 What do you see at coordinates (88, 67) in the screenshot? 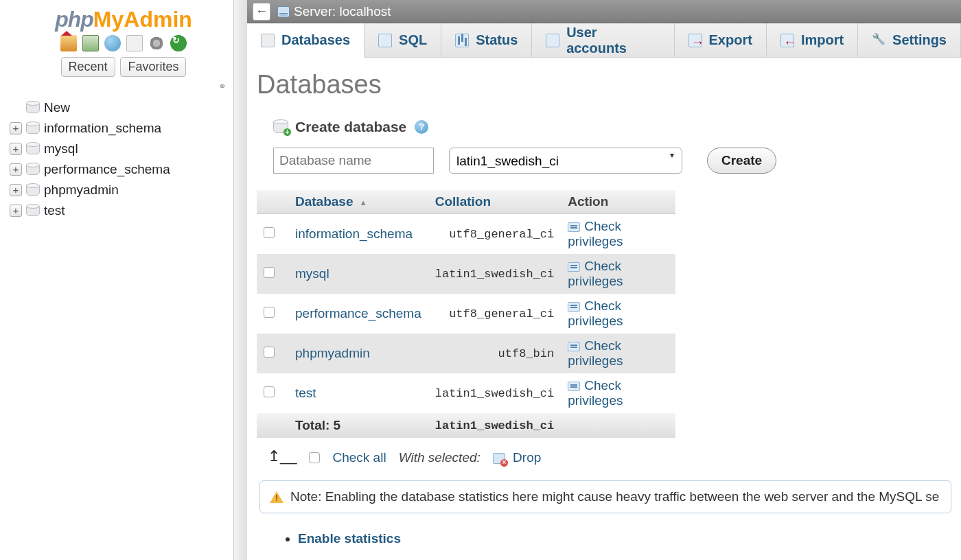
I see `recent-tab: Recent` at bounding box center [88, 67].